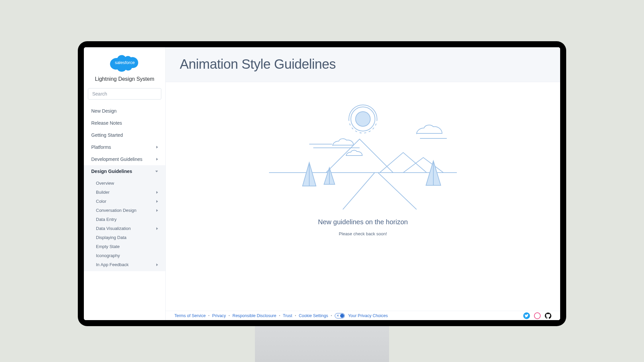 The height and width of the screenshot is (362, 644). What do you see at coordinates (125, 184) in the screenshot?
I see `sidebar: salesforce Lightning Design System New D…` at bounding box center [125, 184].